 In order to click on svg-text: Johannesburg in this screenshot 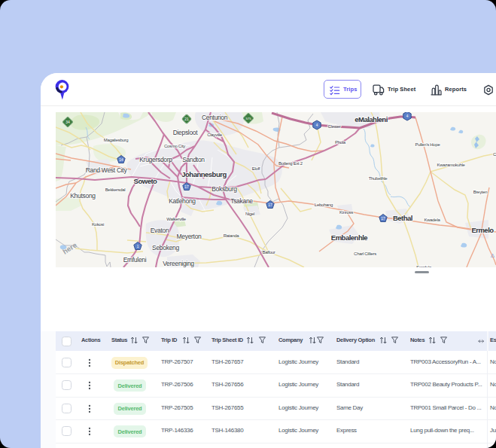, I will do `click(204, 175)`.